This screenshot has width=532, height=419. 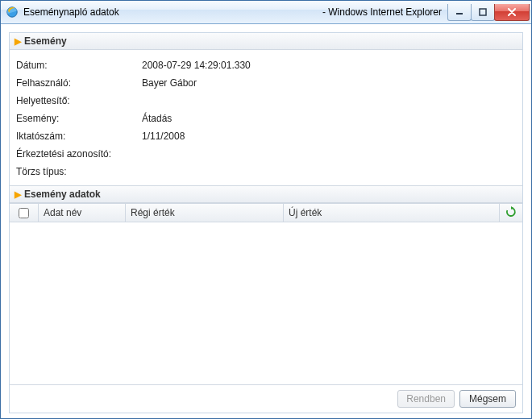 What do you see at coordinates (205, 213) in the screenshot?
I see `grid-col-old: Régi érték` at bounding box center [205, 213].